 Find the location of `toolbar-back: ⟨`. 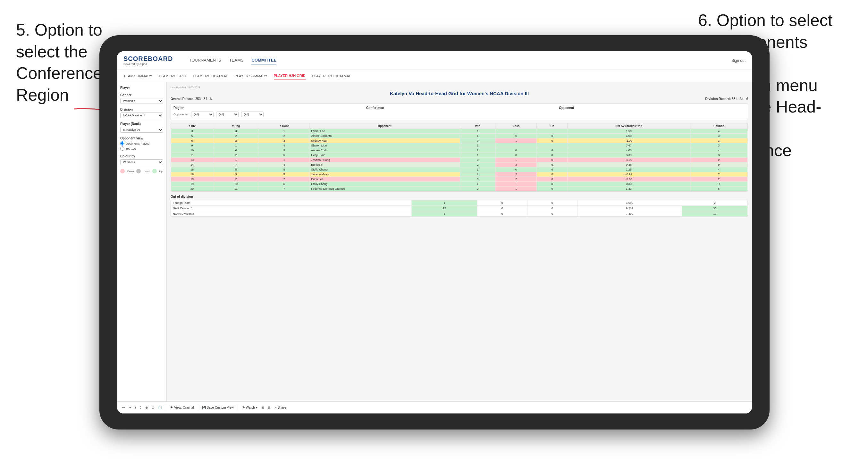

toolbar-back: ⟨ is located at coordinates (135, 408).